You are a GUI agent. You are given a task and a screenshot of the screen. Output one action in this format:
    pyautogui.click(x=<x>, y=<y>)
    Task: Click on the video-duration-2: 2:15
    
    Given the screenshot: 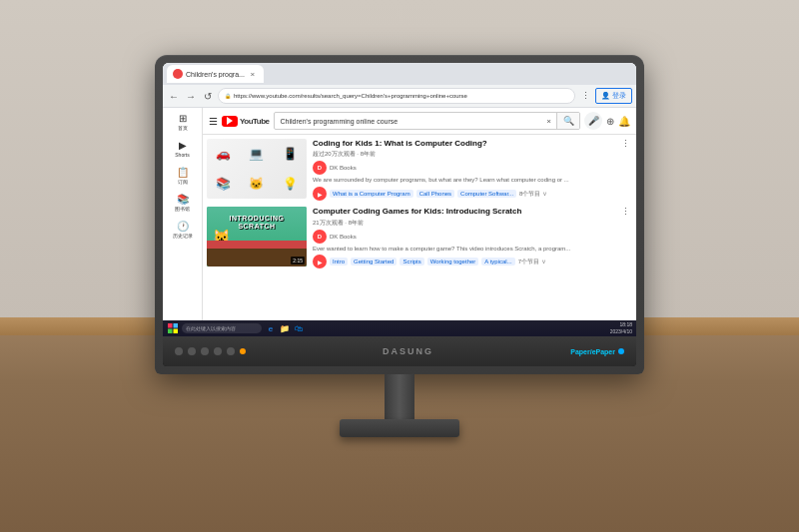 What is the action you would take?
    pyautogui.click(x=298, y=261)
    